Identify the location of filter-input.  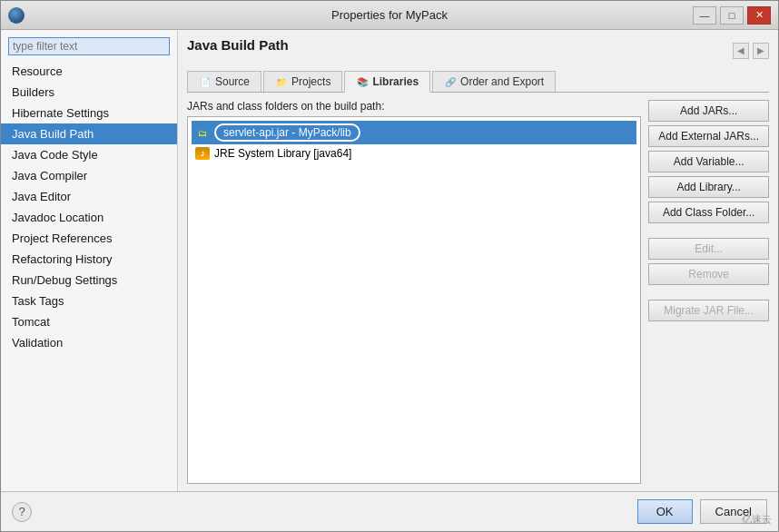
(89, 46).